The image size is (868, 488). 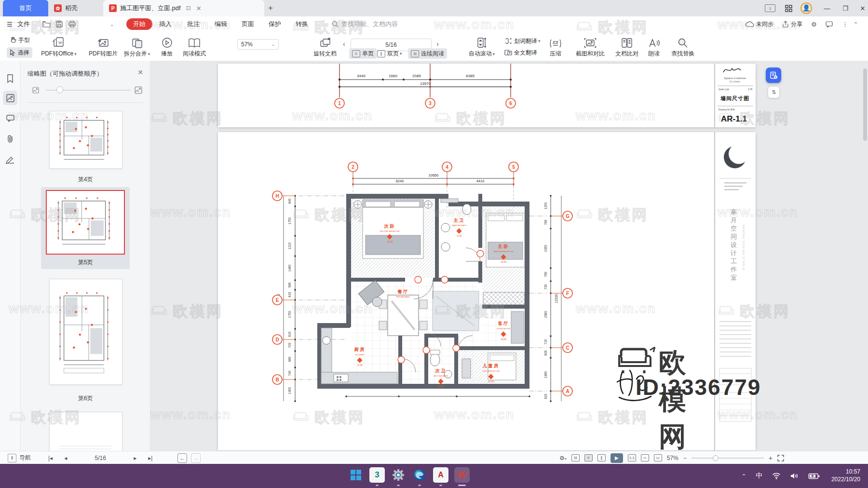 What do you see at coordinates (398, 475) in the screenshot?
I see `taskbar-settings-icon` at bounding box center [398, 475].